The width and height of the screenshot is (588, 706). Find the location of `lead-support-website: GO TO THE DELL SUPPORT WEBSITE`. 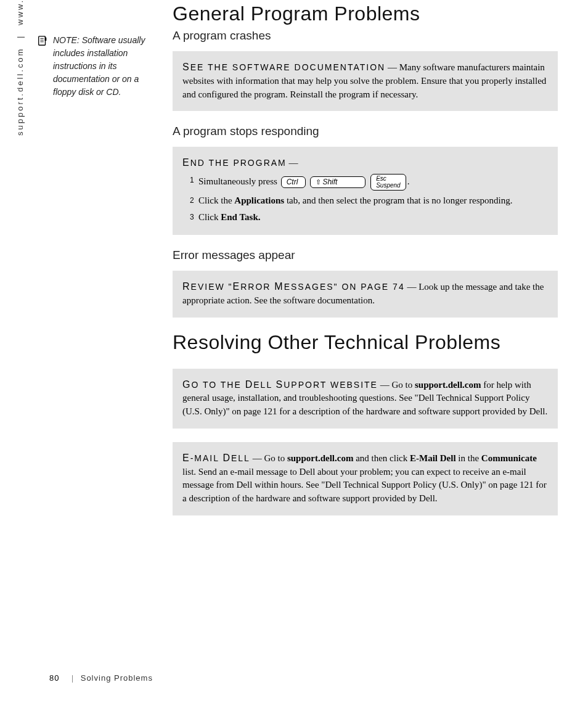

lead-support-website: GO TO THE DELL SUPPORT WEBSITE is located at coordinates (280, 385).